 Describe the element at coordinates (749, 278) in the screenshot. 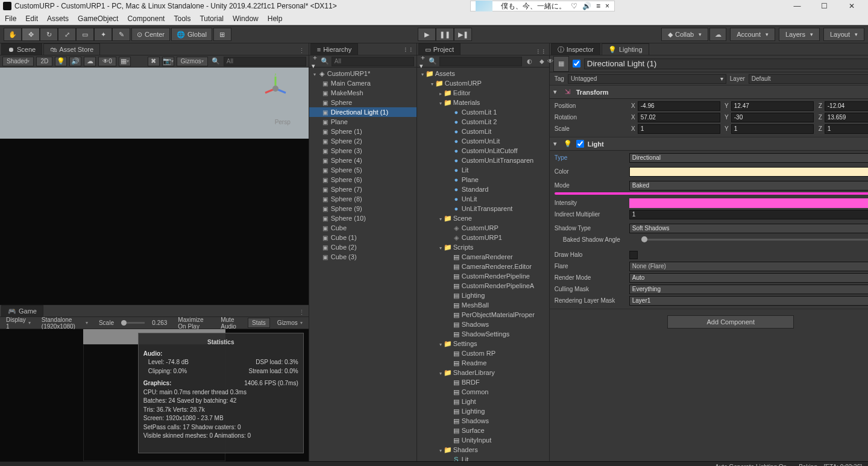

I see `render-mode-dropdown: Auto▾` at that location.